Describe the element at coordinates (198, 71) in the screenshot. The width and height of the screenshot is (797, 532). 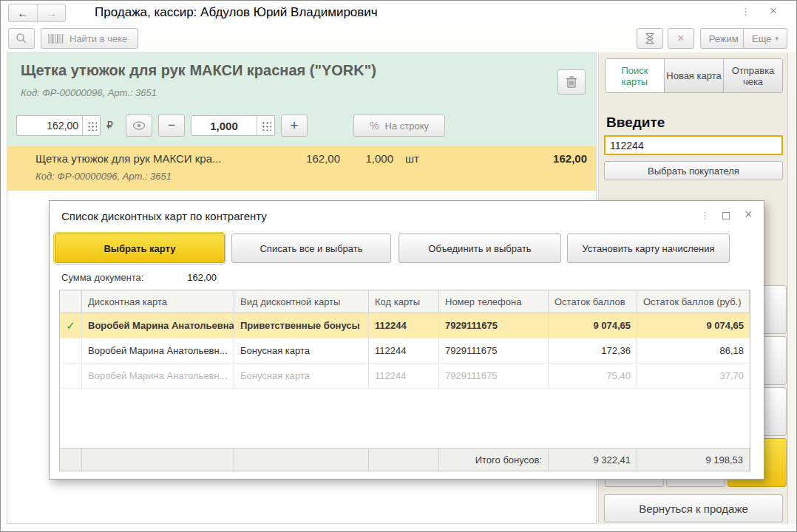
I see `product-title: Щетка утюжок для рук МАКСИ красная ("YOR…` at that location.